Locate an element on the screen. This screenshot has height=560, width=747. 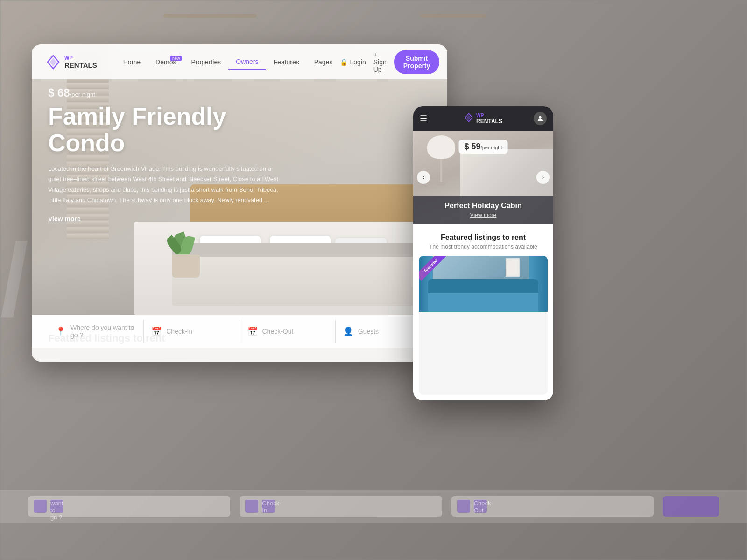
mobile-card: ☰ WP RENTALS is located at coordinates (483, 253).